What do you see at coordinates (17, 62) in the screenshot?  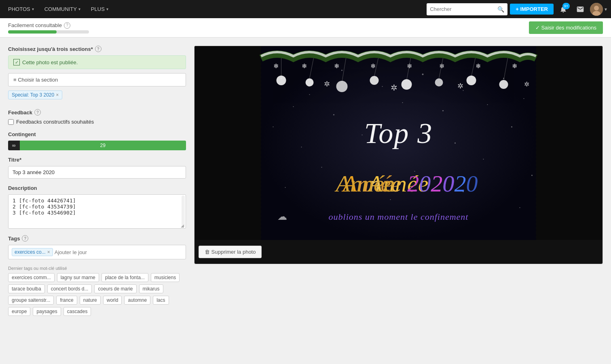 I see `published-check-icon: ✓` at bounding box center [17, 62].